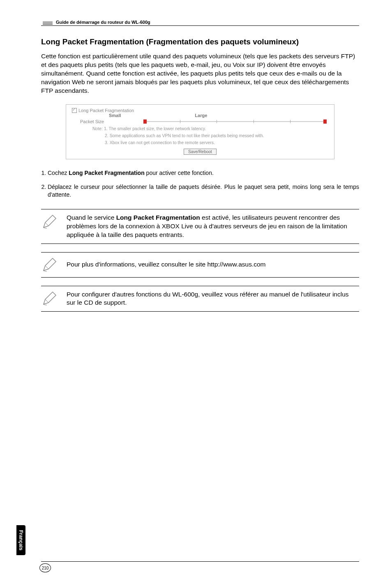  What do you see at coordinates (91, 218) in the screenshot?
I see `note-1-pre: Quand le service` at bounding box center [91, 218].